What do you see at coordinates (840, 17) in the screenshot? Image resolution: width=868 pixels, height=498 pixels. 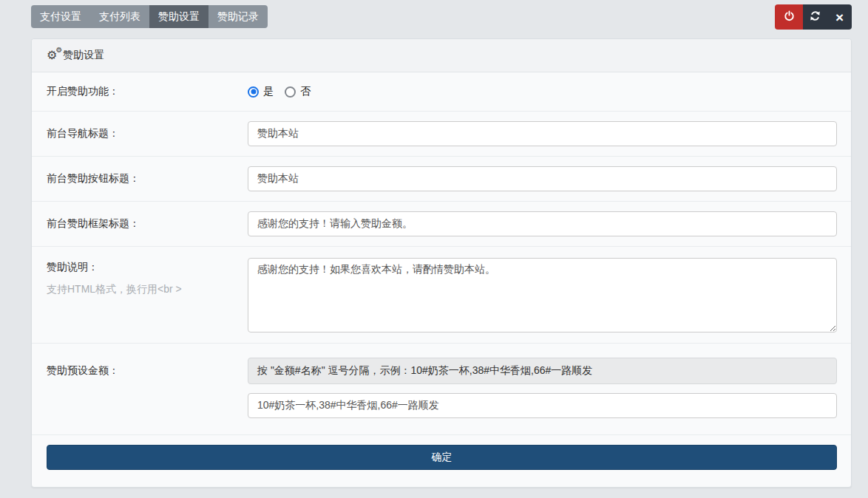 I see `close-button: ×` at bounding box center [840, 17].